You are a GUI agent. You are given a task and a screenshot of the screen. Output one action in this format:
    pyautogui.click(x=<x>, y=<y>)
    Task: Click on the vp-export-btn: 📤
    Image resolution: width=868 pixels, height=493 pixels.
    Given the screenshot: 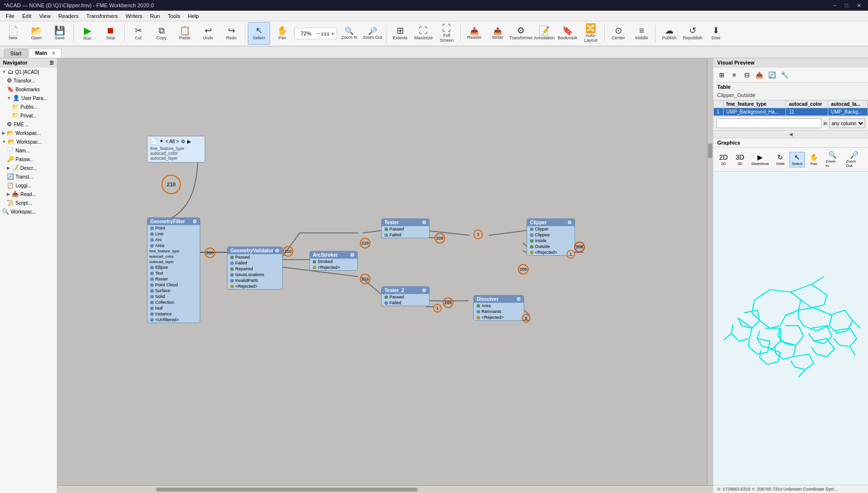 What is the action you would take?
    pyautogui.click(x=759, y=75)
    